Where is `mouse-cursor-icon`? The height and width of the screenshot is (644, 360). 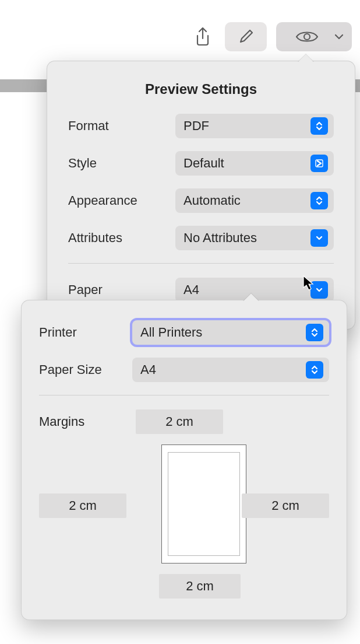 mouse-cursor-icon is located at coordinates (309, 283).